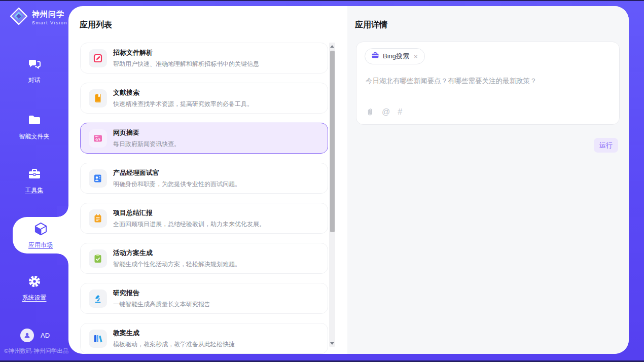 The height and width of the screenshot is (362, 644). What do you see at coordinates (487, 81) in the screenshot?
I see `query-input: 今日湖北有哪些新闻要点？有哪些需要关注的最新政策？` at bounding box center [487, 81].